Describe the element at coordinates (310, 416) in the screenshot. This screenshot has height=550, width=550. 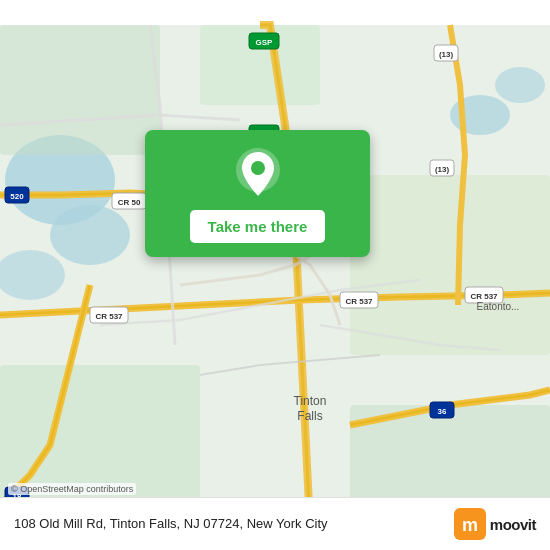
I see `svg-text: Falls` at that location.